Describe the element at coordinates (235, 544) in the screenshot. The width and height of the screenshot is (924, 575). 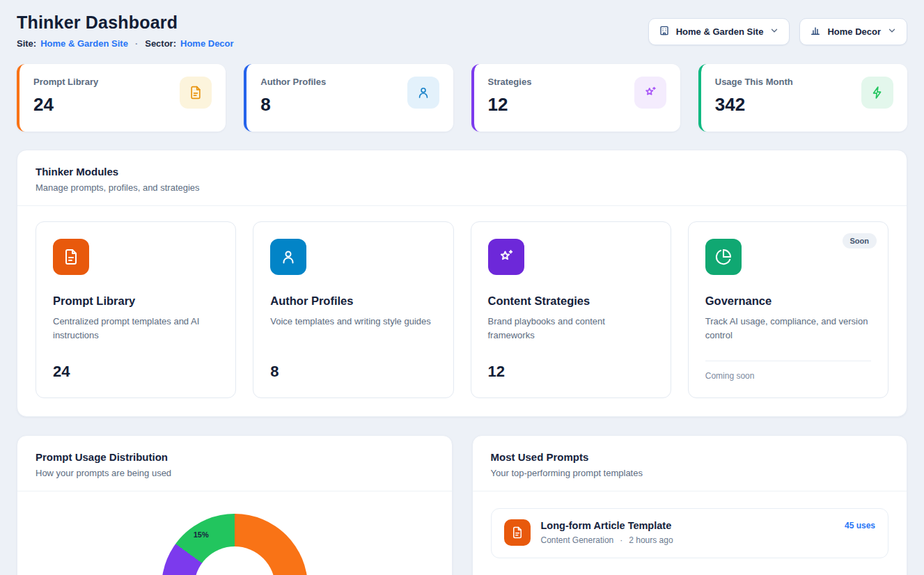
I see `usage-donut: 15%` at that location.